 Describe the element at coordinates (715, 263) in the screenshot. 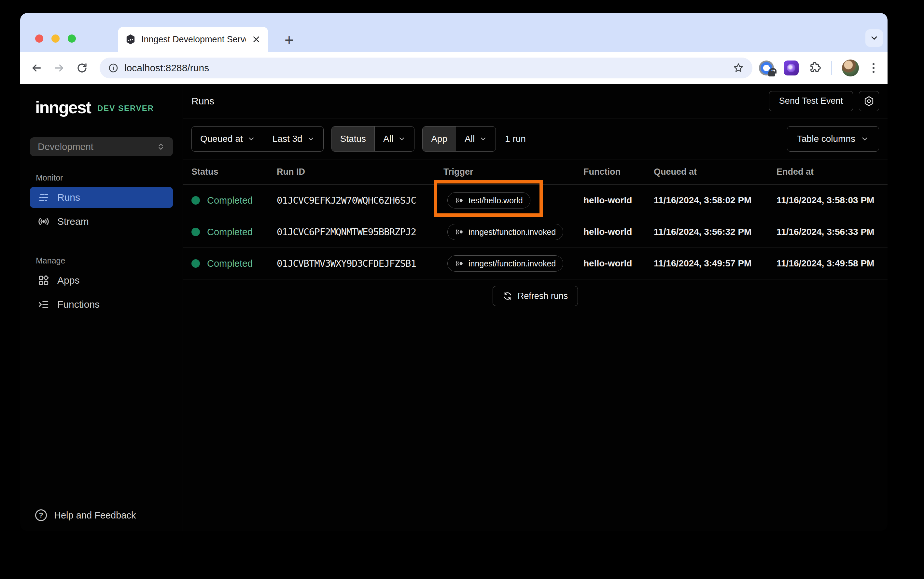

I see `queued-at: 11/16/2024, 3:49:57 PM` at that location.